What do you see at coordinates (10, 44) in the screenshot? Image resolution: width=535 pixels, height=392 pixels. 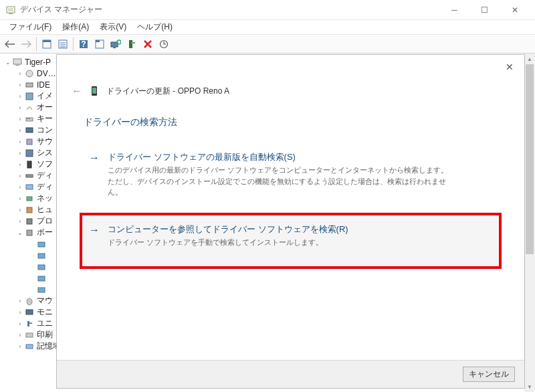 I see `back-icon` at bounding box center [10, 44].